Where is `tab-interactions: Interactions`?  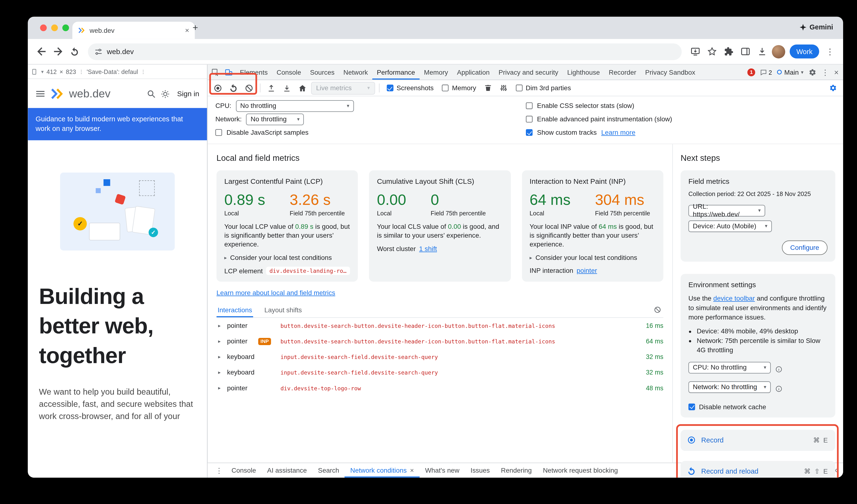
tab-interactions: Interactions is located at coordinates (235, 310).